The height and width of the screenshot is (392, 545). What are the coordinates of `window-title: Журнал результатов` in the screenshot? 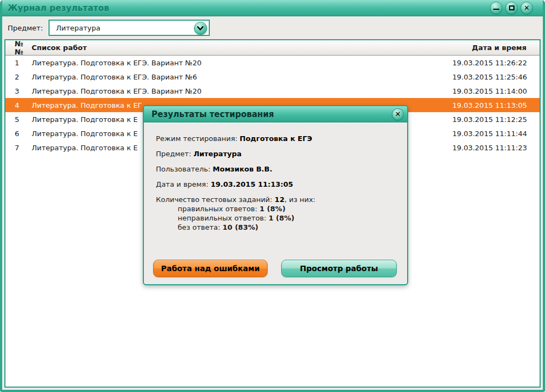 It's located at (249, 8).